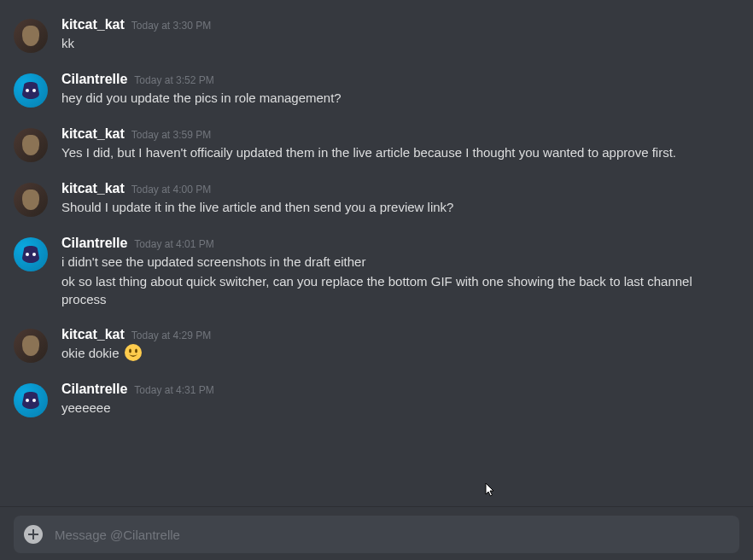  Describe the element at coordinates (133, 353) in the screenshot. I see `smile-emoji-icon` at that location.